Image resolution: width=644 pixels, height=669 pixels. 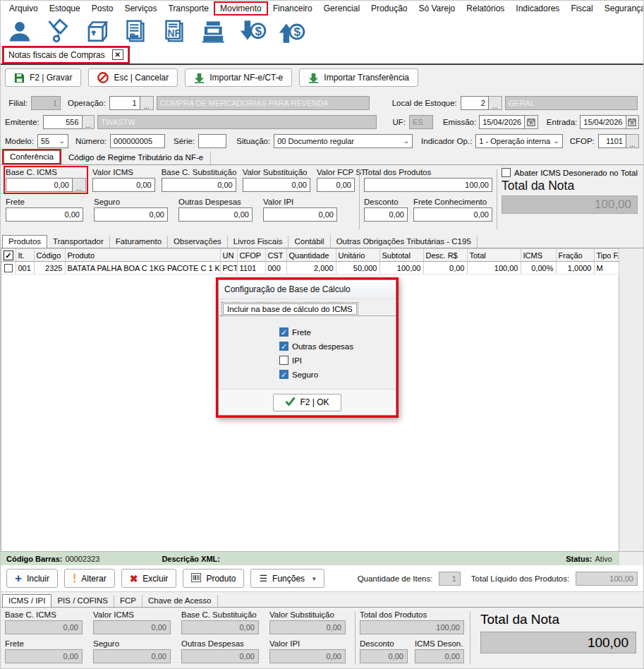 I want to click on entrada-calendar-icon, so click(x=633, y=122).